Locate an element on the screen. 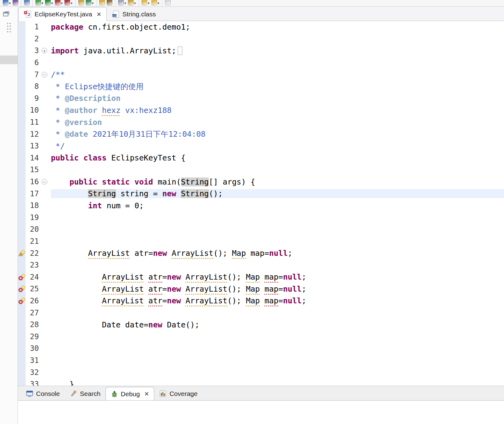  code-line-text: package cn.first.object.demo1; is located at coordinates (278, 27).